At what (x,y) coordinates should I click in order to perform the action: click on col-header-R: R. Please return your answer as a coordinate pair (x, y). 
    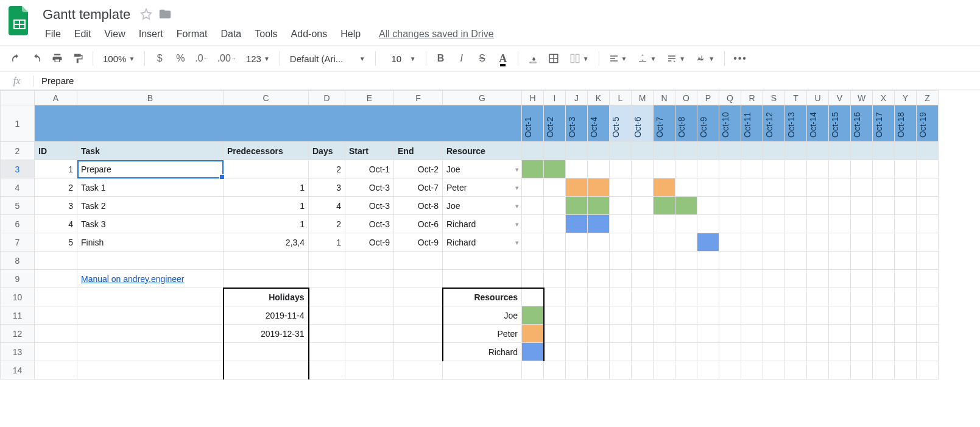
    Looking at the image, I should click on (752, 98).